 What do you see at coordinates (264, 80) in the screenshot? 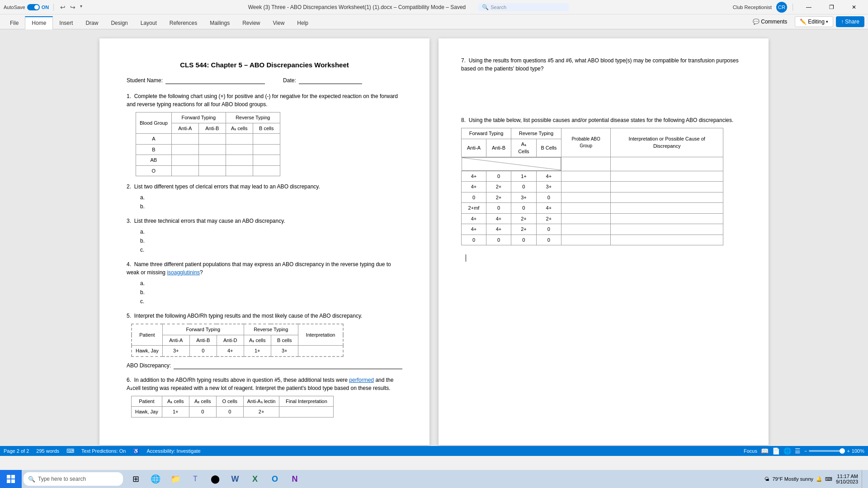
I see `student-line: Student Name: Date:` at bounding box center [264, 80].